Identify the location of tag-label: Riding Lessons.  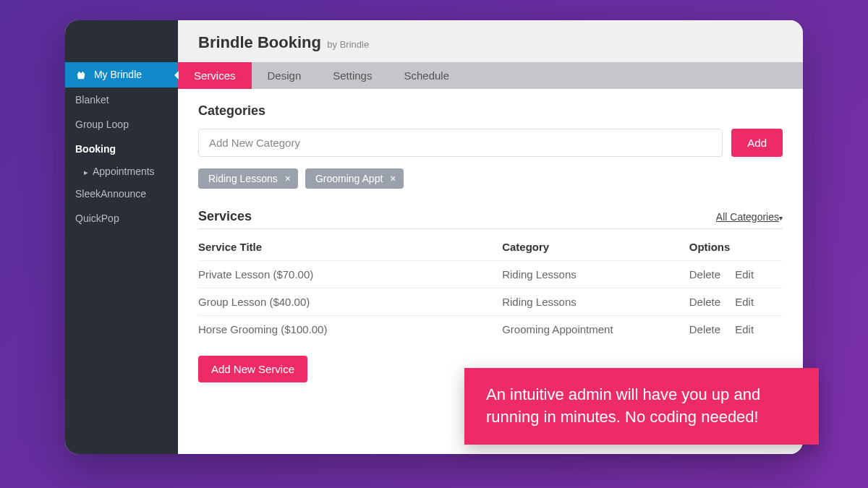
(243, 179).